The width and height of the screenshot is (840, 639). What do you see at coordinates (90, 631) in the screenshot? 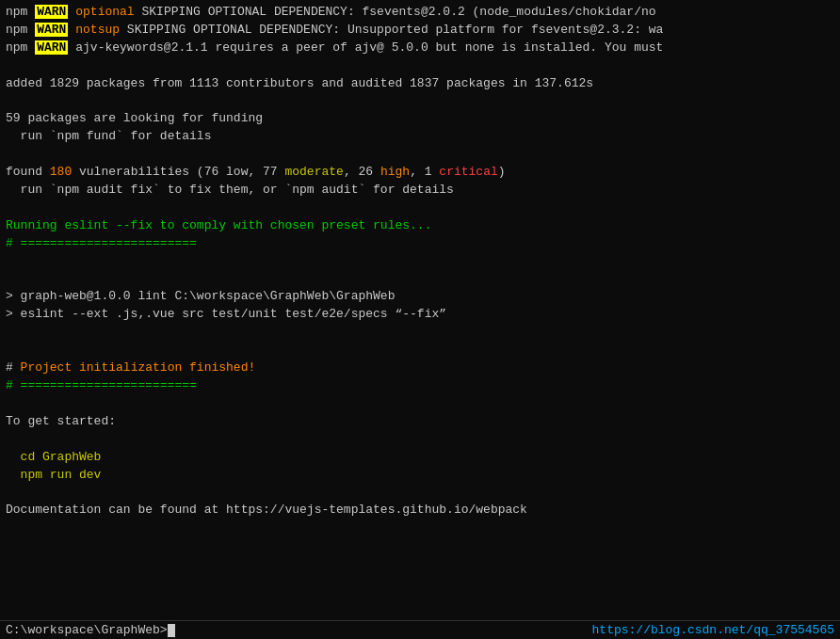
I see `command-prompt: C:\workspace\GraphWeb>` at bounding box center [90, 631].